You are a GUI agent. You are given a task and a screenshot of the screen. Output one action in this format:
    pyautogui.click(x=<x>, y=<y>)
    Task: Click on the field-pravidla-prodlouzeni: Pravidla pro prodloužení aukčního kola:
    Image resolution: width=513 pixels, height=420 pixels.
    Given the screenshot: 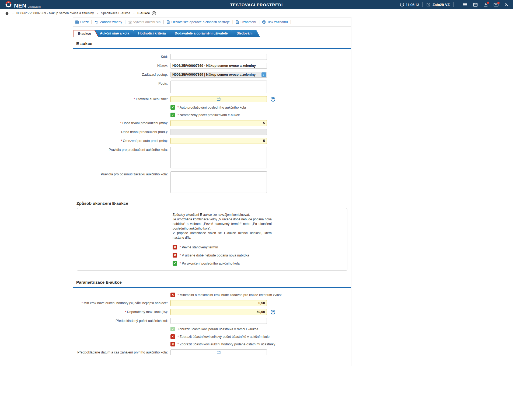 What is the action you would take?
    pyautogui.click(x=212, y=158)
    